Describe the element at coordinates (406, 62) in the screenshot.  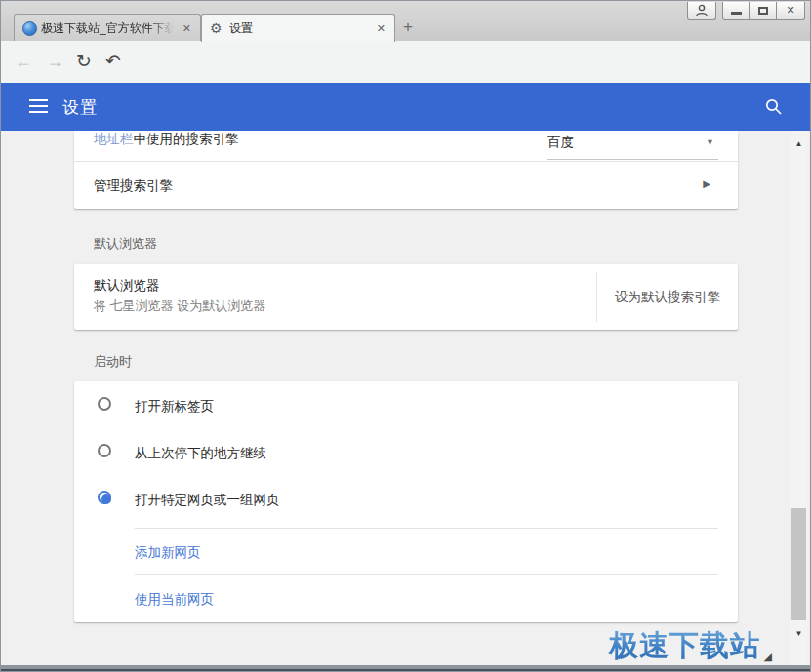
I see `toolbar: ← → ↻ ↶ 七星浏览器 | chrome://settings ☆ ▾` at that location.